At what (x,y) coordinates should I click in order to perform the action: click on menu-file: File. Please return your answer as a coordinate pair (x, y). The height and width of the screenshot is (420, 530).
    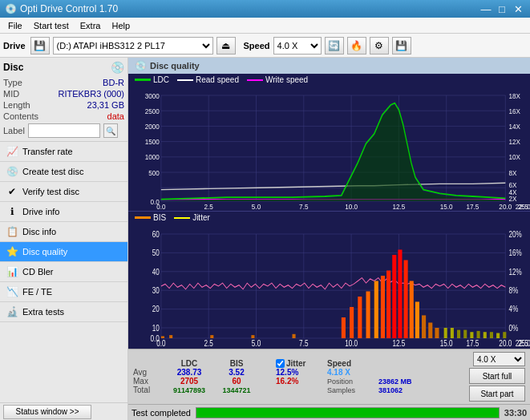
    Looking at the image, I should click on (15, 26).